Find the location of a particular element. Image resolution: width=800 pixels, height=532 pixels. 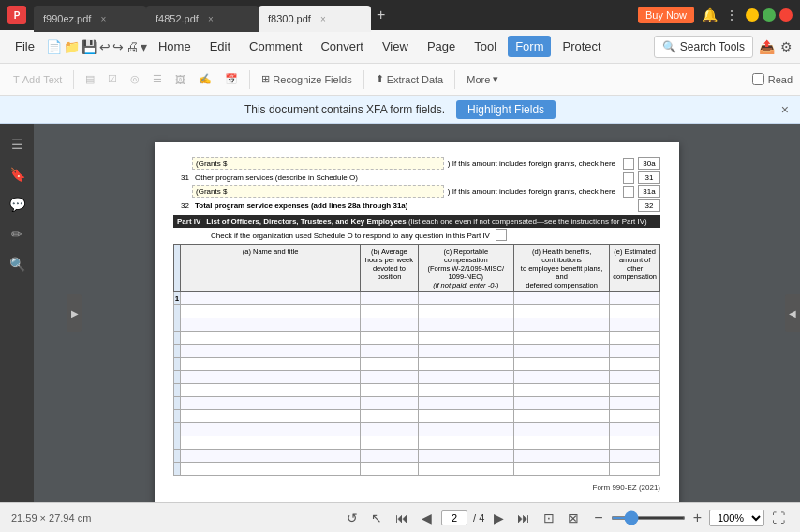

settings-icon: ⚙ is located at coordinates (787, 47).